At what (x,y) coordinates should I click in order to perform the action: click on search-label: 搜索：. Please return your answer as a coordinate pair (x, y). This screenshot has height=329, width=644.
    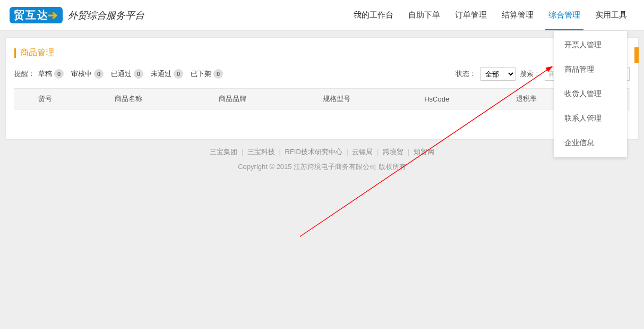
    Looking at the image, I should click on (530, 74).